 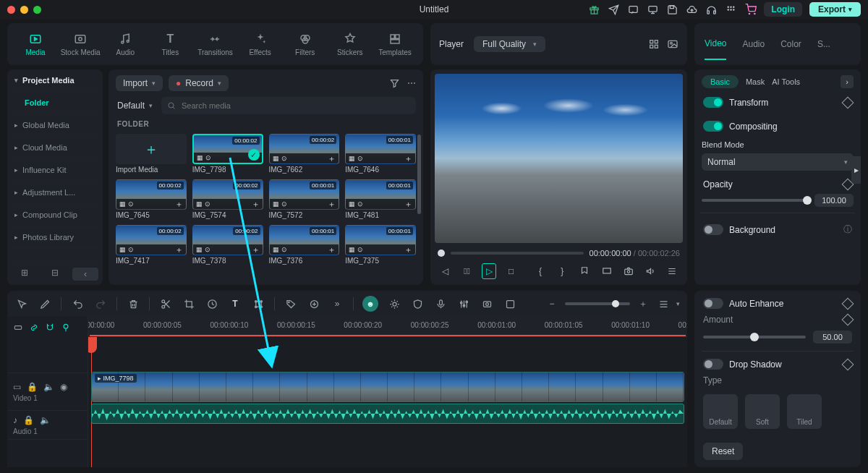 I want to click on chevron-down-icon: ▾, so click(x=678, y=304).